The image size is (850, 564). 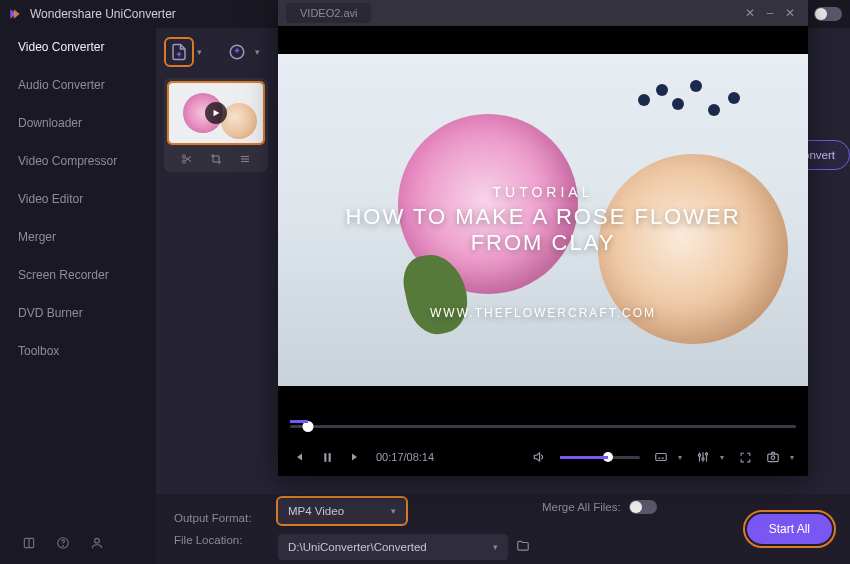 What do you see at coordinates (78, 313) in the screenshot?
I see `sidebar-item-dvd-burner: DVD Burner` at bounding box center [78, 313].